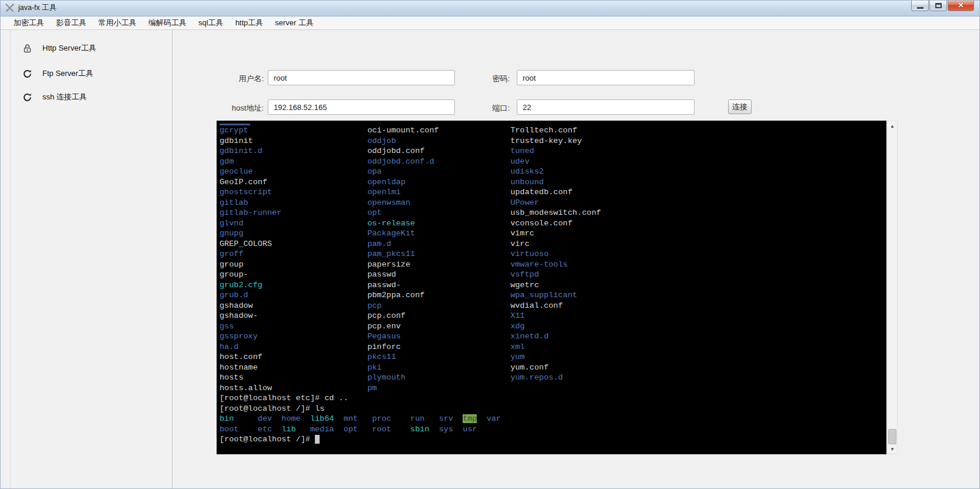 The image size is (980, 489). I want to click on connect-button: 连接, so click(740, 107).